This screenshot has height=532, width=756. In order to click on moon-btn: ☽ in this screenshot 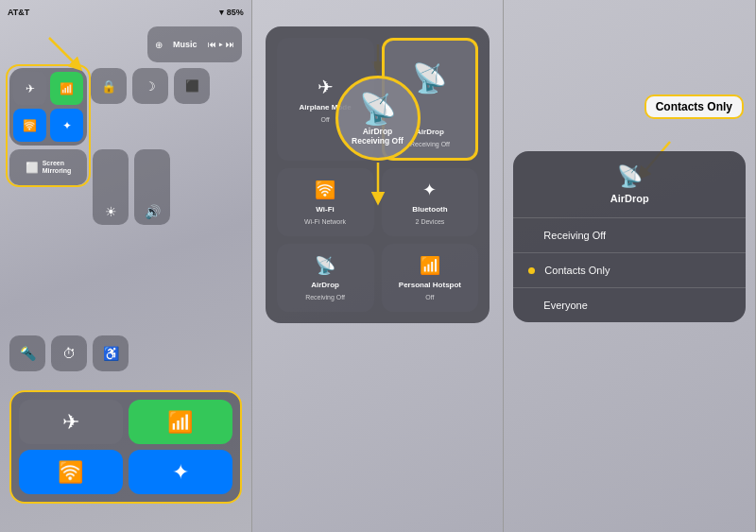, I will do `click(150, 86)`.